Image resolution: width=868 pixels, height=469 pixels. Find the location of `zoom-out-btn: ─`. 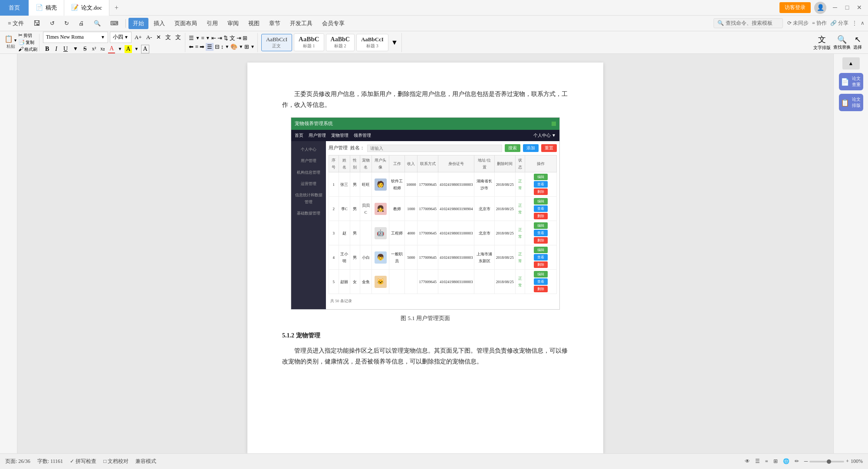

zoom-out-btn: ─ is located at coordinates (806, 461).